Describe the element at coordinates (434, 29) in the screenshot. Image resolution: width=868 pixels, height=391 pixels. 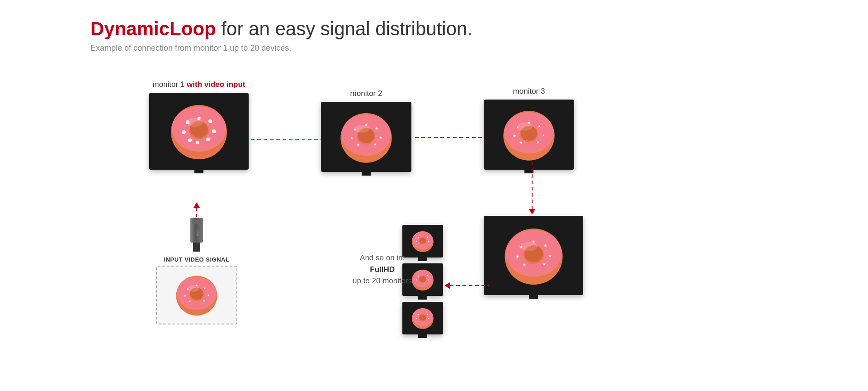
I see `main-title: DynamicLoop for an easy signal distribut…` at that location.